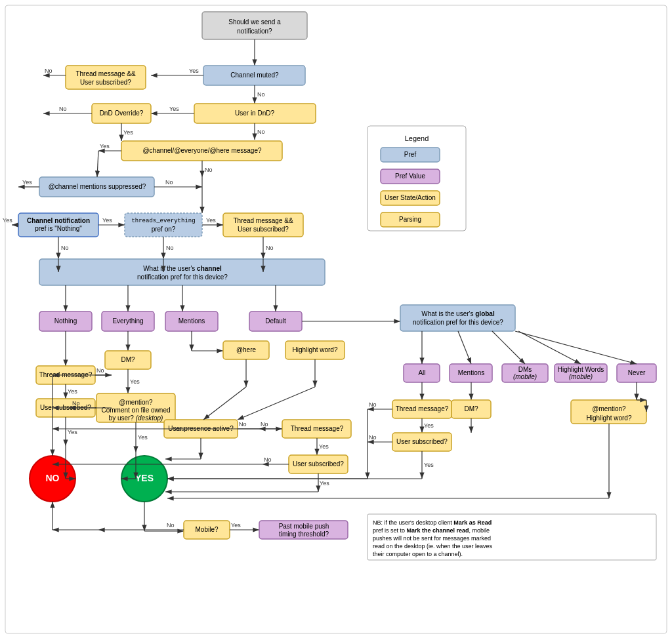 This screenshot has width=672, height=640. Describe the element at coordinates (206, 530) in the screenshot. I see `mobile-text: Mobile?` at that location.